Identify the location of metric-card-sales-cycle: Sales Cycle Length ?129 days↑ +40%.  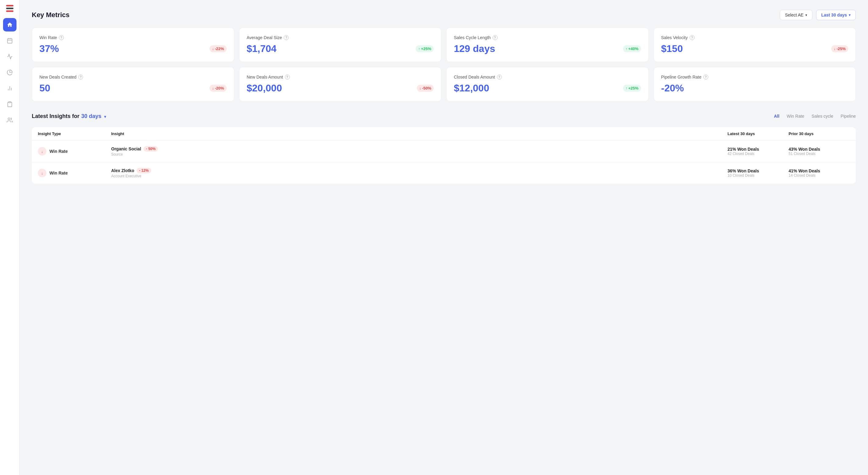
(547, 45).